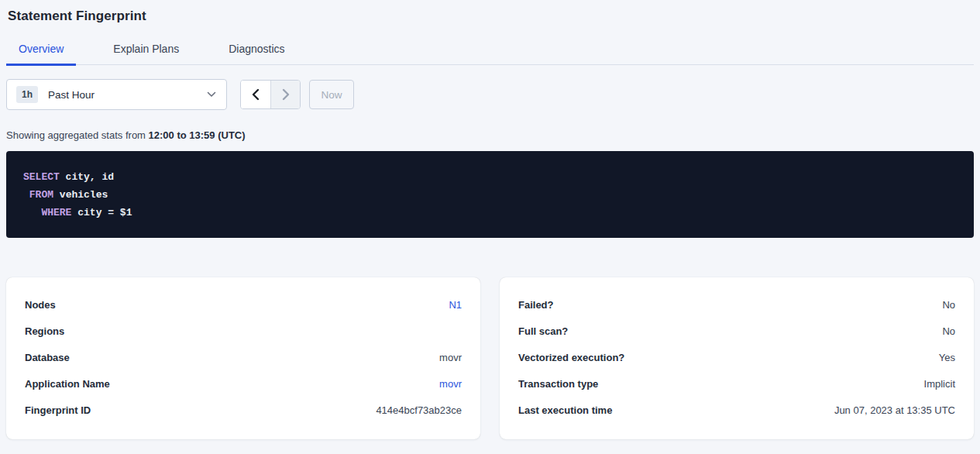  What do you see at coordinates (572, 358) in the screenshot?
I see `info-label: Vectorized execution?` at bounding box center [572, 358].